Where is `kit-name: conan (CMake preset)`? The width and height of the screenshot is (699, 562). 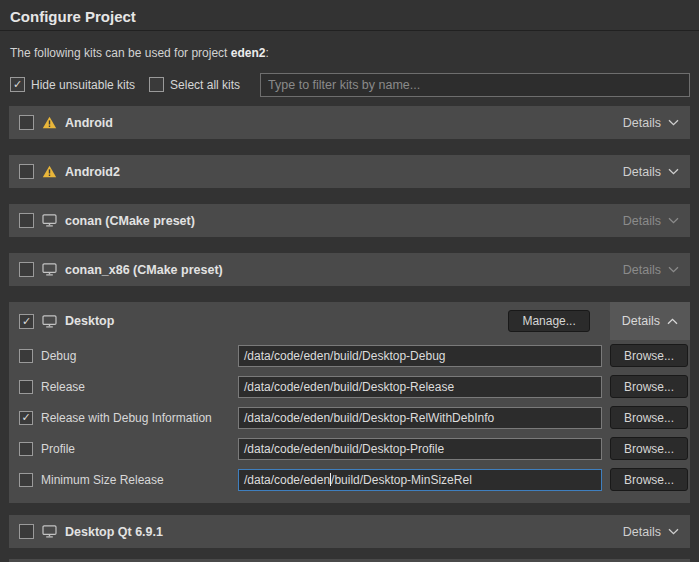 kit-name: conan (CMake preset) is located at coordinates (130, 221).